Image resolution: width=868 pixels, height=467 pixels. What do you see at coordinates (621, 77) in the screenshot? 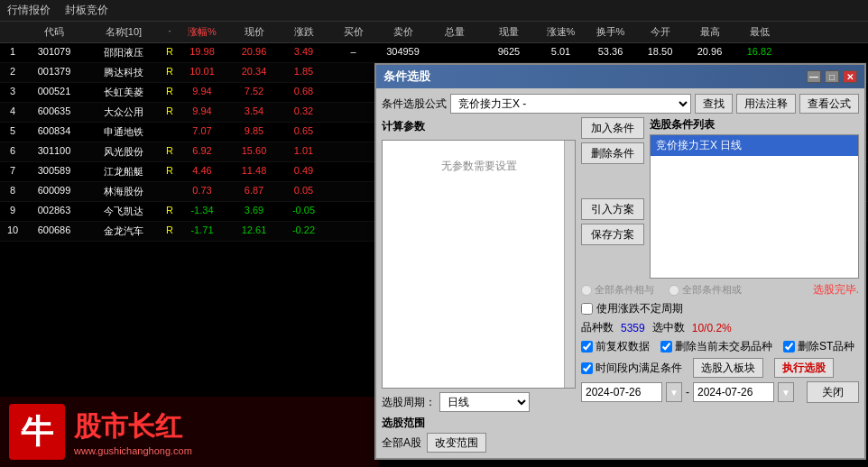
I see `dialog-title-bar: 条件选股 — □ ✕` at bounding box center [621, 77].